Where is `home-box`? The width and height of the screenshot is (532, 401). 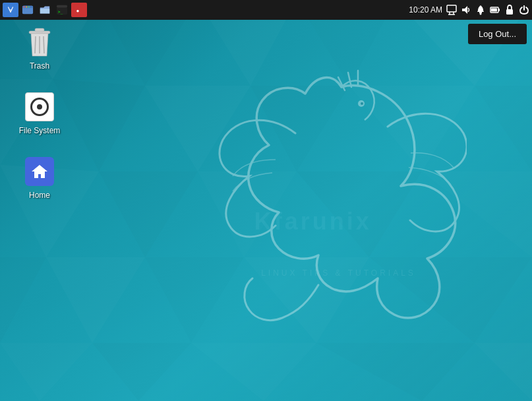 home-box is located at coordinates (40, 171).